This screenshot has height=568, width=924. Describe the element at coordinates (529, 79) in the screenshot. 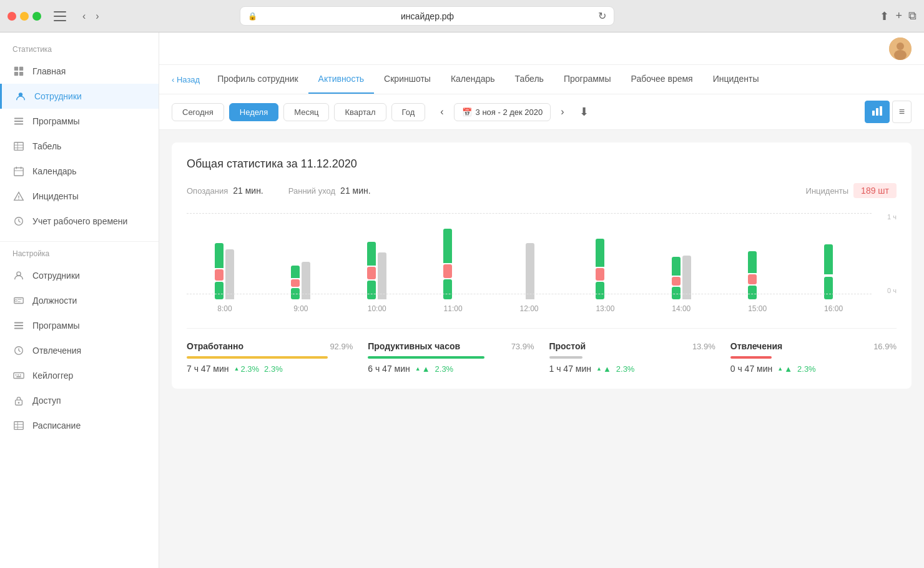

I see `tab-tabel: Табель` at that location.